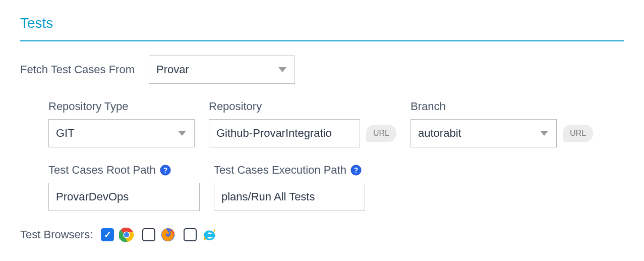 This screenshot has height=261, width=644. Describe the element at coordinates (122, 107) in the screenshot. I see `repository-type-label: Repository Type` at that location.